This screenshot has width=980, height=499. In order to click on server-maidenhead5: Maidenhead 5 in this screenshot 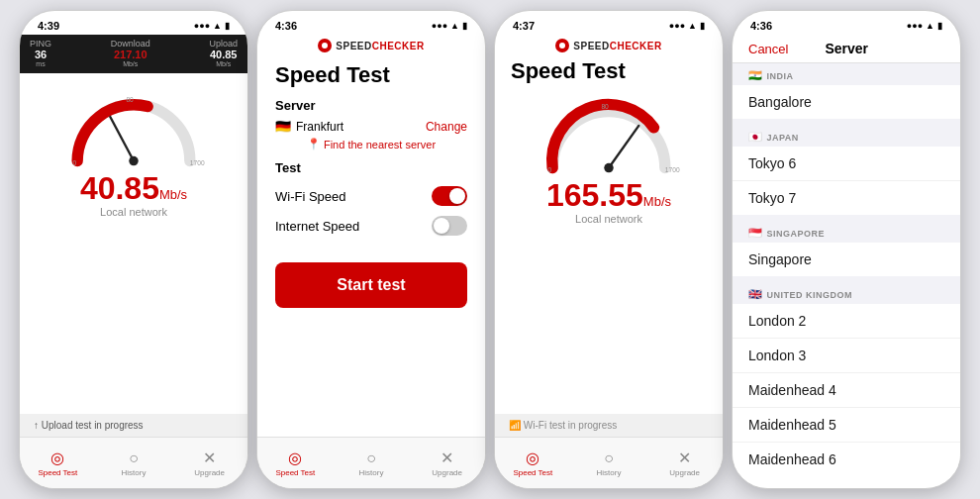, I will do `click(846, 426)`.